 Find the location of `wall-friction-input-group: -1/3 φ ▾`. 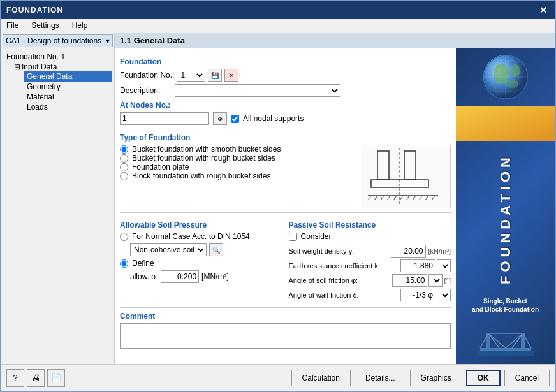

wall-friction-input-group: -1/3 φ ▾ is located at coordinates (426, 295).